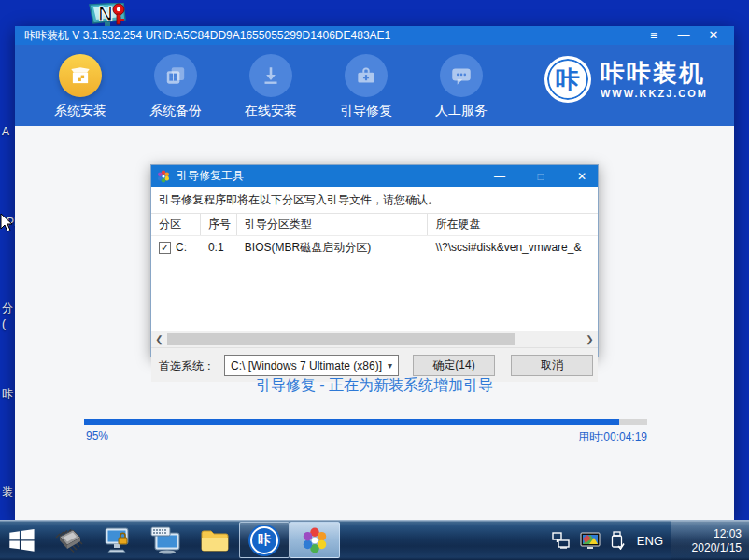  I want to click on taskbar: 咔, so click(374, 539).